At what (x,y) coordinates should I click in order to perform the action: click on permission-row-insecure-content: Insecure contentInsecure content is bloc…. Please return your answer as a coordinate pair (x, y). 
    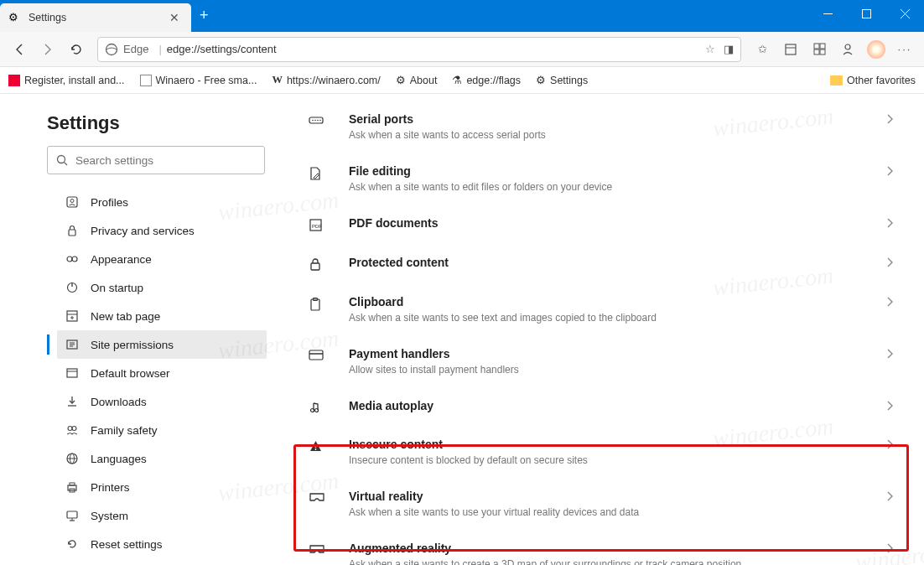
    Looking at the image, I should click on (603, 452).